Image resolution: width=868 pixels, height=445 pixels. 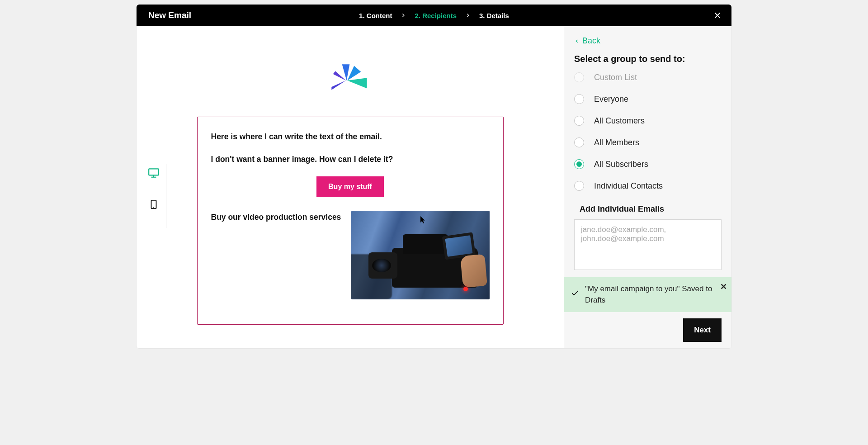 What do you see at coordinates (350, 159) in the screenshot?
I see `email-paragraph-2: I don't want a banner image. How can I d…` at bounding box center [350, 159].